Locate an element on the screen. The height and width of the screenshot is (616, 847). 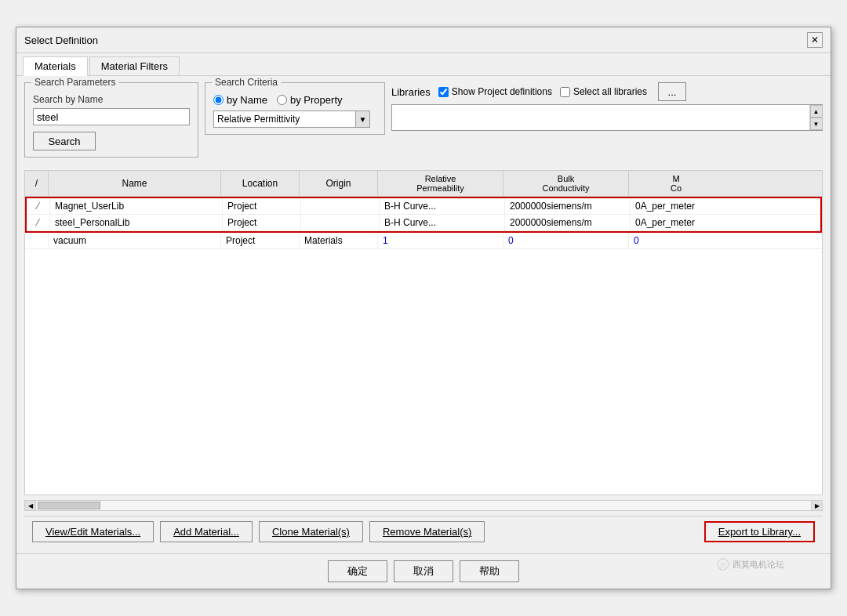
scrollbar-thumb is located at coordinates (69, 505).